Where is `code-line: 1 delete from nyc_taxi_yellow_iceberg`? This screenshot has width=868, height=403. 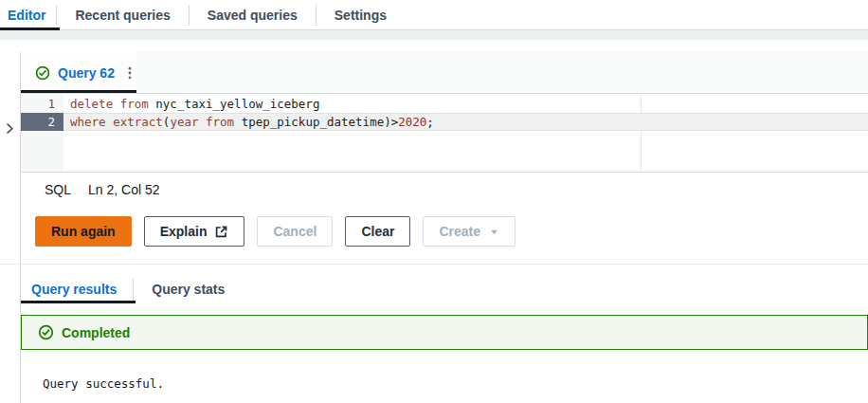 code-line: 1 delete from nyc_taxi_yellow_iceberg is located at coordinates (444, 104).